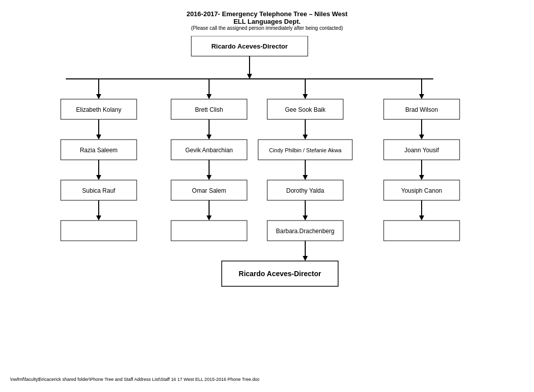 The width and height of the screenshot is (534, 392). What do you see at coordinates (135, 379) in the screenshot?
I see `footer-path: \nwfmf\faculty$\ricacerick shared folder…` at bounding box center [135, 379].